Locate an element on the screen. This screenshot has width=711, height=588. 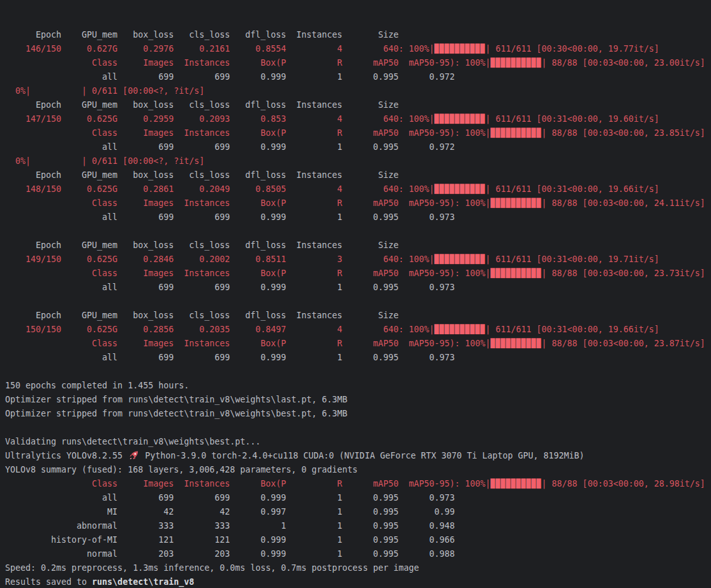
text-segment: abnormal 333 333 1 1 0.995 0.948 is located at coordinates (230, 526).